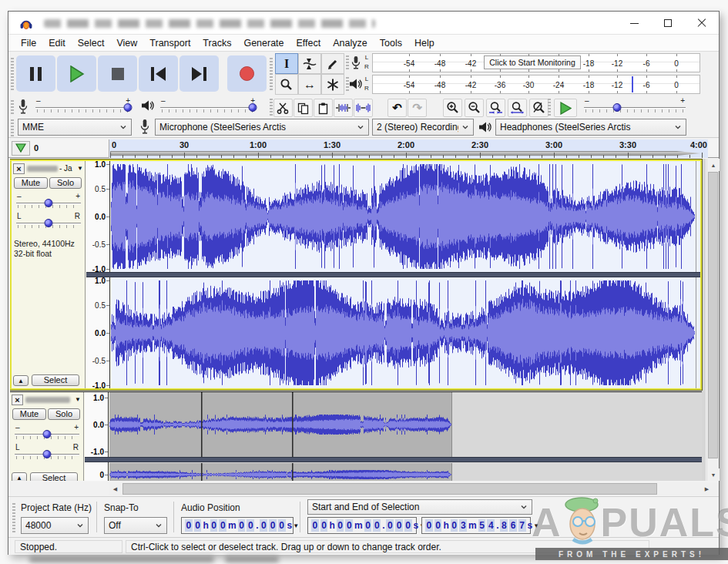 The width and height of the screenshot is (728, 564). What do you see at coordinates (453, 108) in the screenshot?
I see `zoom-in-button` at bounding box center [453, 108].